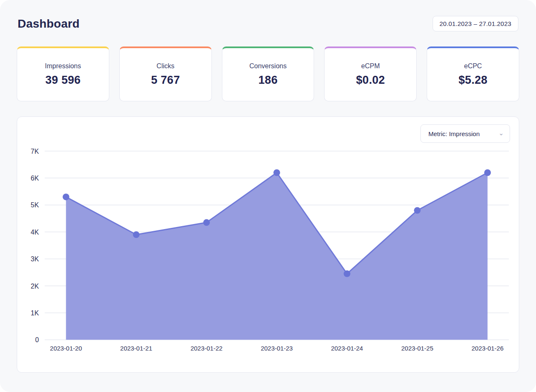 The width and height of the screenshot is (536, 392). Describe the element at coordinates (63, 74) in the screenshot. I see `stat-card-impressions: Impressions 39 596` at that location.